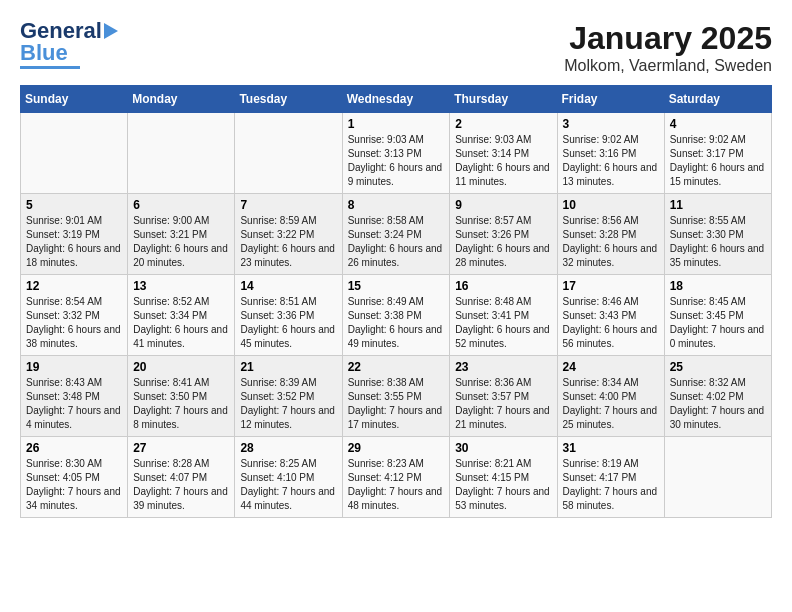  I want to click on day-info: Sunrise: 8:55 AM Sunset: 3:30 PM Dayligh…, so click(718, 242).